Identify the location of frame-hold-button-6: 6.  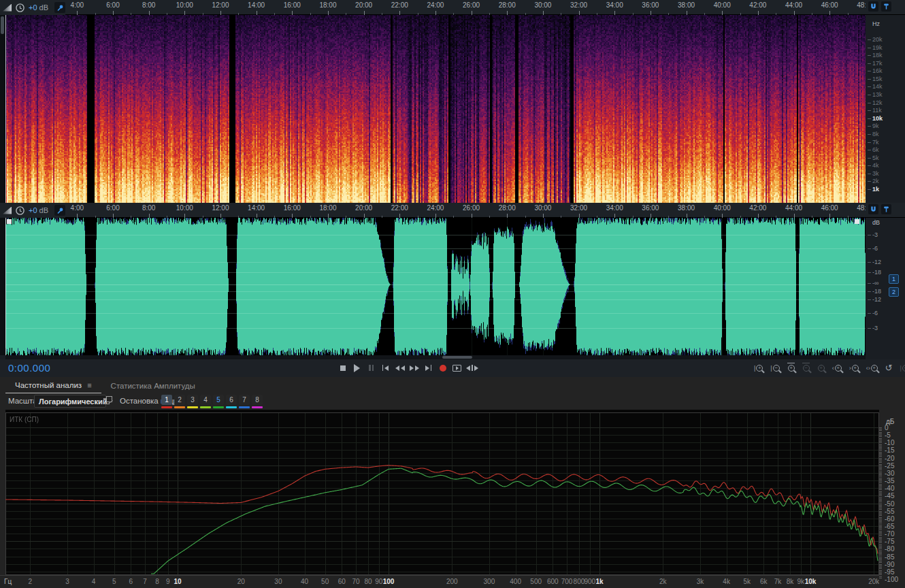
(231, 402).